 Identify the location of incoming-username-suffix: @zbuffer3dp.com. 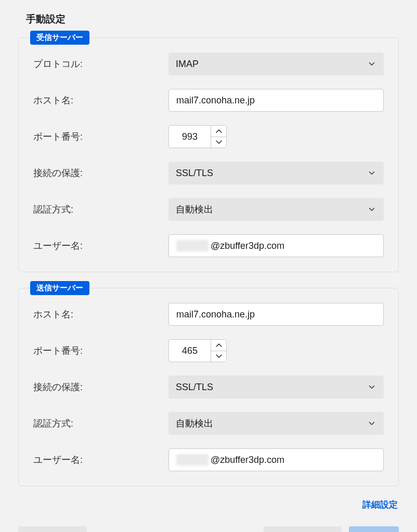
(247, 246).